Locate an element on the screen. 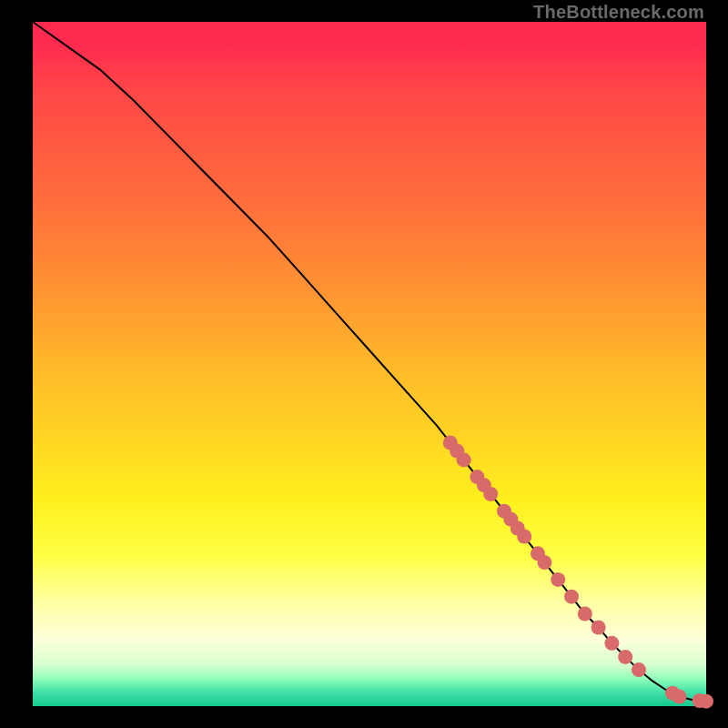  marker-group is located at coordinates (579, 572).